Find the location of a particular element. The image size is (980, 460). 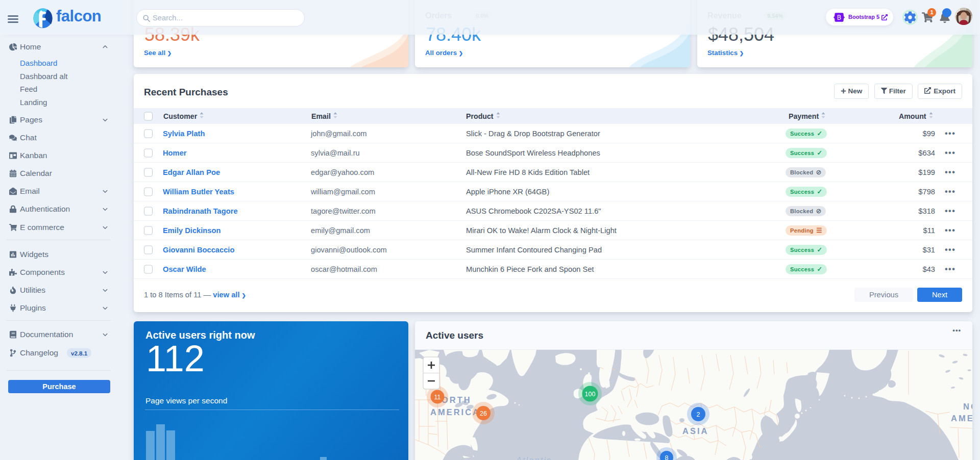

svg-text: 8 is located at coordinates (667, 457).